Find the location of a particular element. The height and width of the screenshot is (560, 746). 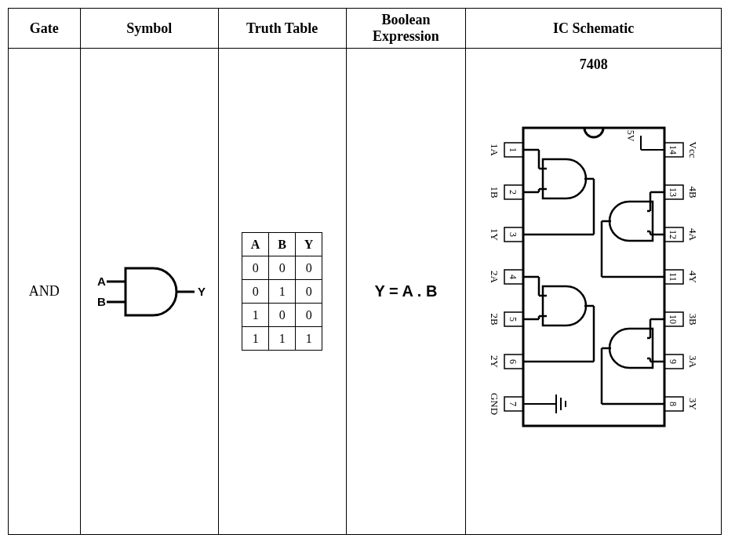

header-boolean-l1: Boolean is located at coordinates (406, 20).